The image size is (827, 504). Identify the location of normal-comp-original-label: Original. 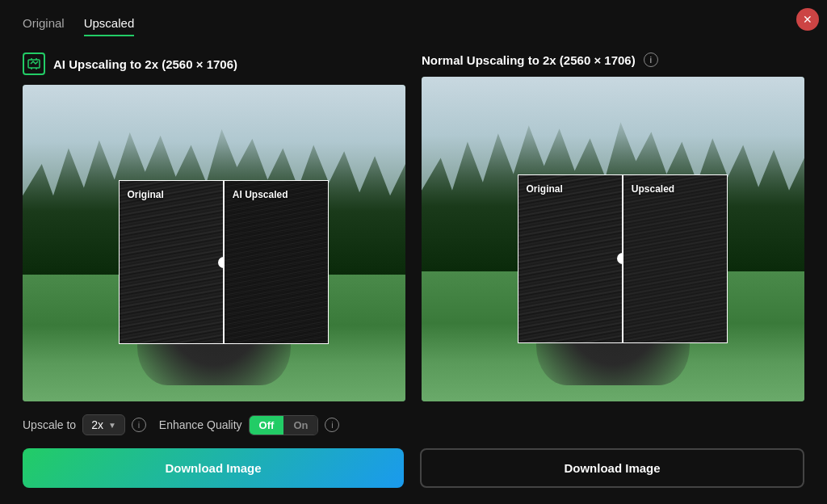
(544, 189).